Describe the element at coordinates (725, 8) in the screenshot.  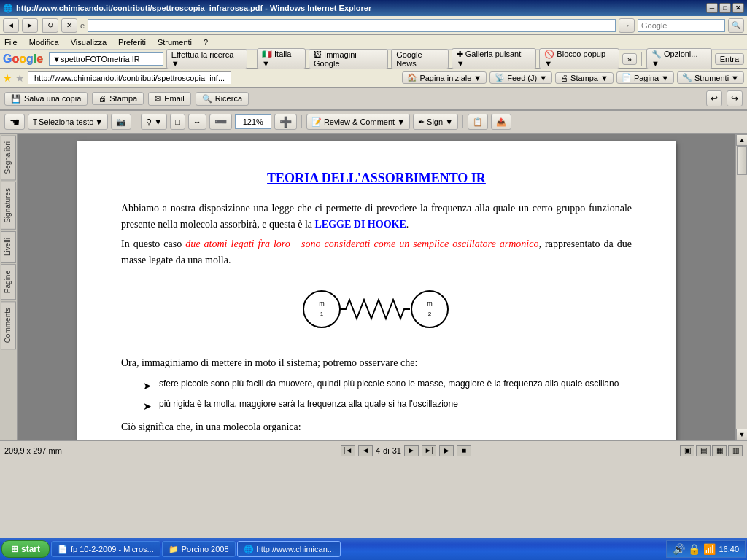
I see `maximize-button: □` at that location.